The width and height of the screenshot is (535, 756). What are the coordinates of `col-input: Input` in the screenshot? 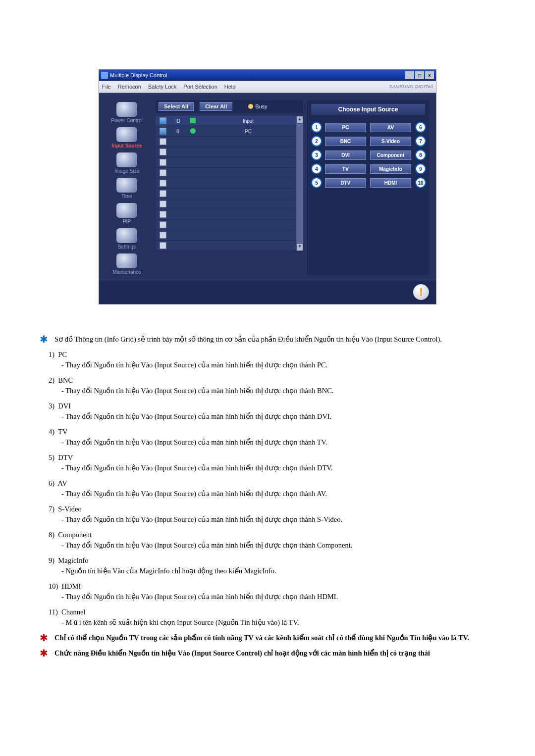 It's located at (248, 121).